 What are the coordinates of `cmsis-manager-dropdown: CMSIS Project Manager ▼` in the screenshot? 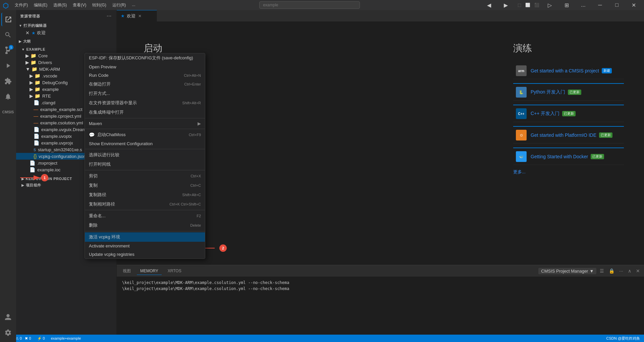 It's located at (568, 271).